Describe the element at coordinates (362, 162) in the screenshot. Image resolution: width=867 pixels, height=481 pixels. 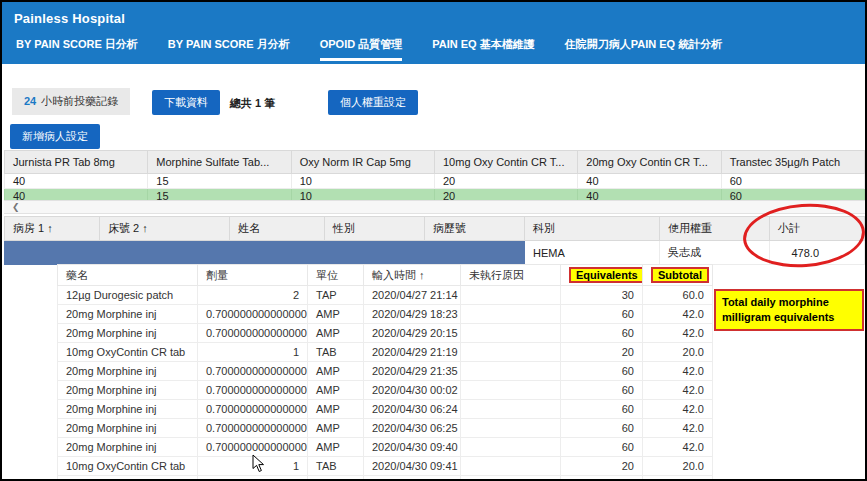
I see `column-header: Oxy Norm IR Cap 5mg` at that location.